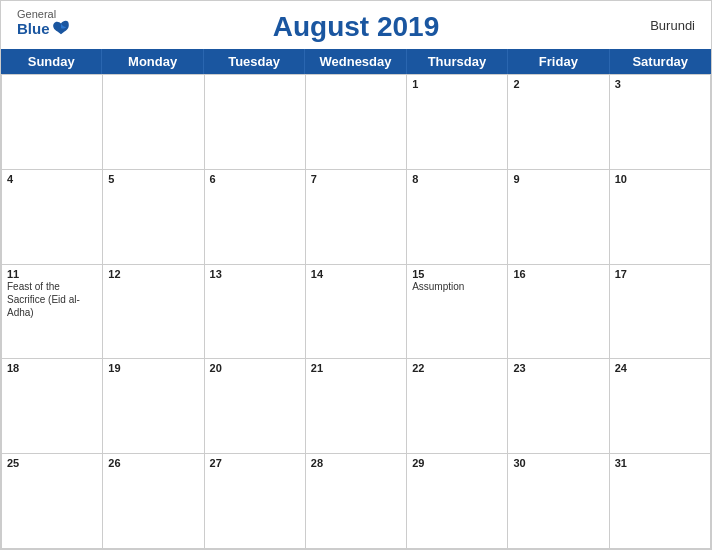 This screenshot has width=712, height=550. What do you see at coordinates (52, 463) in the screenshot?
I see `cell-day-number: 25` at bounding box center [52, 463].